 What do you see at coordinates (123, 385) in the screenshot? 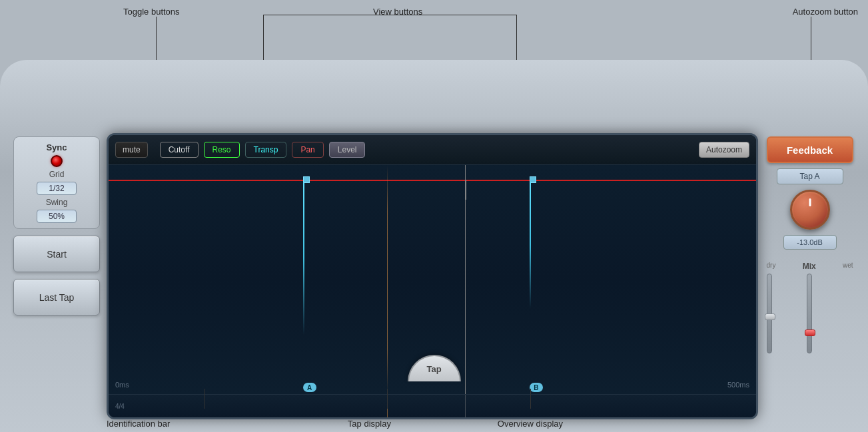
I see `time-label-start: 0ms` at bounding box center [123, 385].